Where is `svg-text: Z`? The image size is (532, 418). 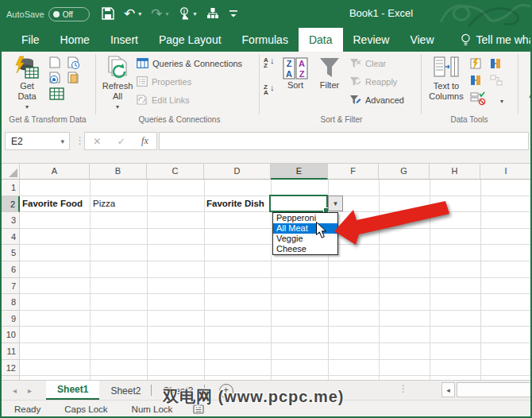
svg-text: Z is located at coordinates (289, 64).